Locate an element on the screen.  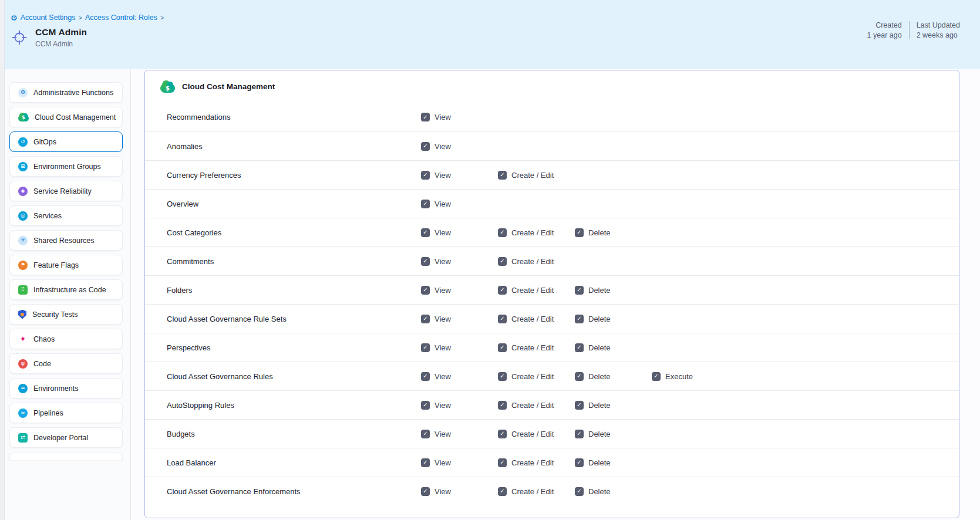
sidebar-item-service-reliability: ◈ Service Reliability is located at coordinates (66, 191).